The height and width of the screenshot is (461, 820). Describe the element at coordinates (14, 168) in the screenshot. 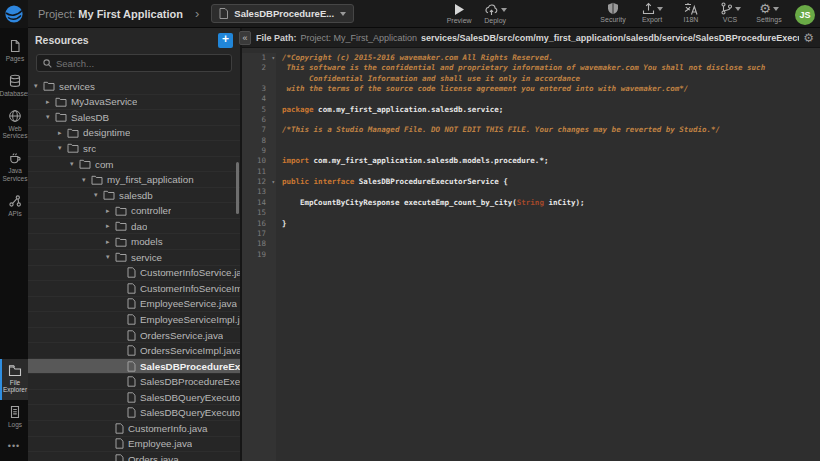

I see `sidebar-item-java-services: Java Services` at that location.